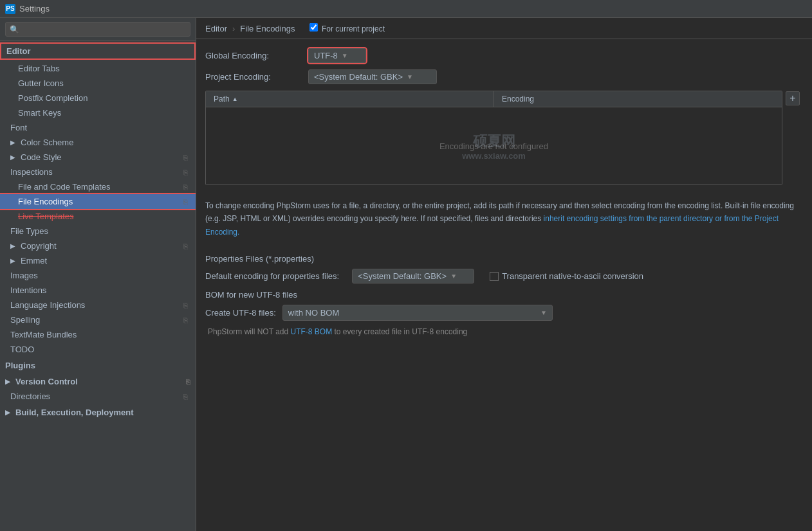 The image size is (812, 531). Describe the element at coordinates (234, 28) in the screenshot. I see `breadcrumb-sep: ›` at that location.